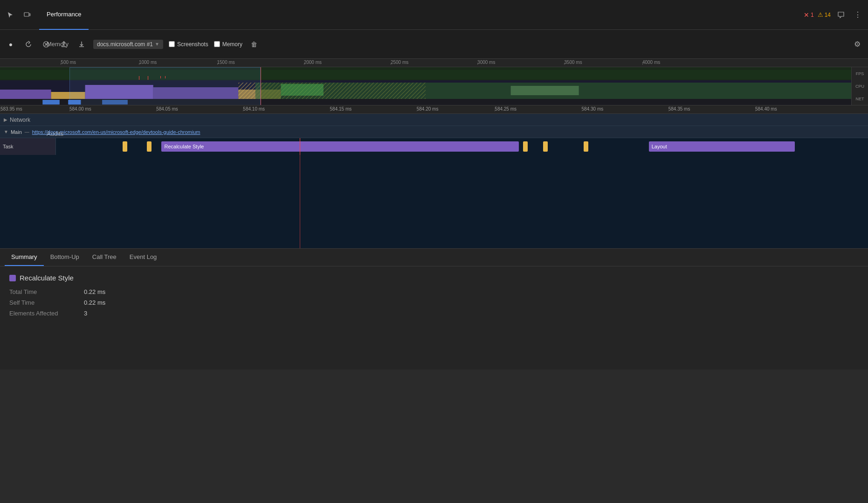 The width and height of the screenshot is (868, 503). I want to click on event-name-text: Recalculate Style, so click(47, 278).